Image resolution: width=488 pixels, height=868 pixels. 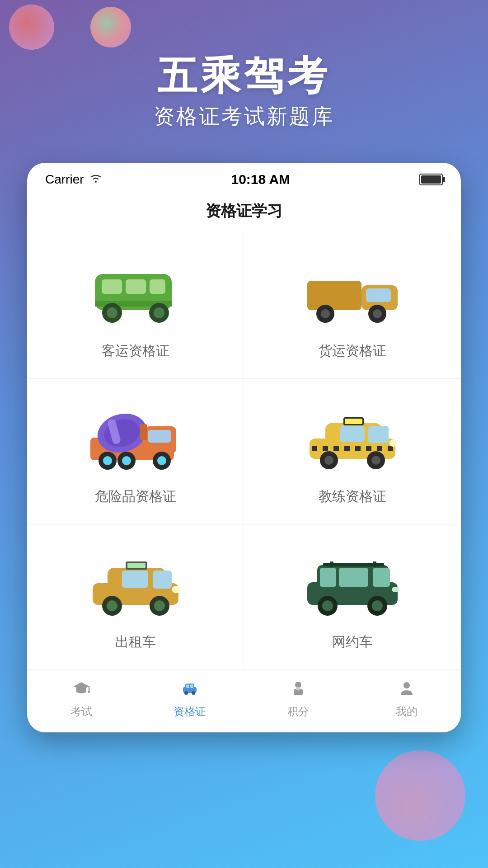 I want to click on freight-label: 货运资格证, so click(x=352, y=351).